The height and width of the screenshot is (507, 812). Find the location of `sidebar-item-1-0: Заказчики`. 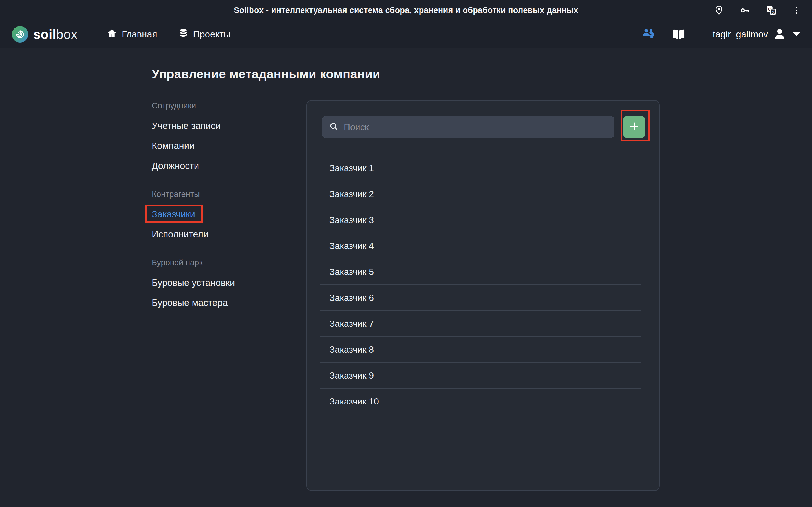

sidebar-item-1-0: Заказчики is located at coordinates (212, 214).